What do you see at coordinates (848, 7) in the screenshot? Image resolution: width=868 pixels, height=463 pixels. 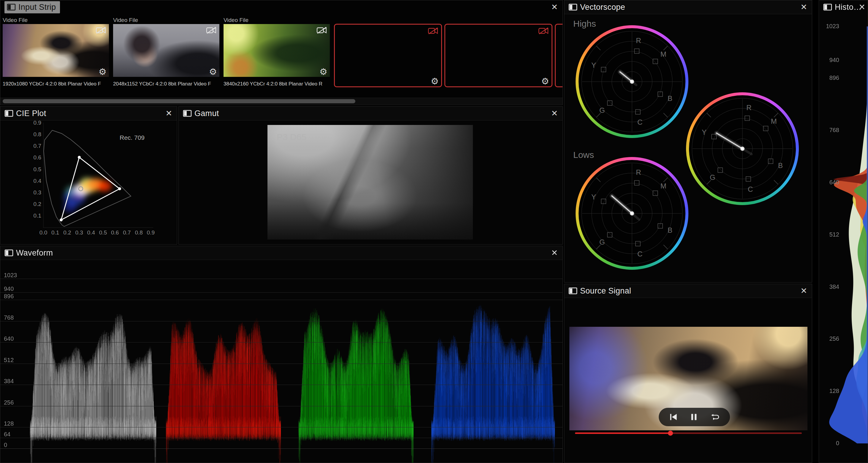 I see `panel-title: Histo…` at bounding box center [848, 7].